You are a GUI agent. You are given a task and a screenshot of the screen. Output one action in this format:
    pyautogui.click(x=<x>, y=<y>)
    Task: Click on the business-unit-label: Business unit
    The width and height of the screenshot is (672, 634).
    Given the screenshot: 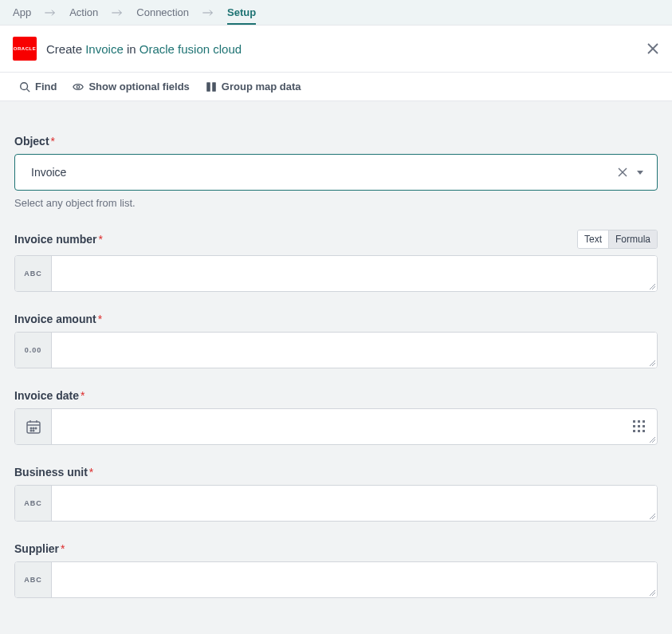 What is the action you would take?
    pyautogui.click(x=51, y=472)
    